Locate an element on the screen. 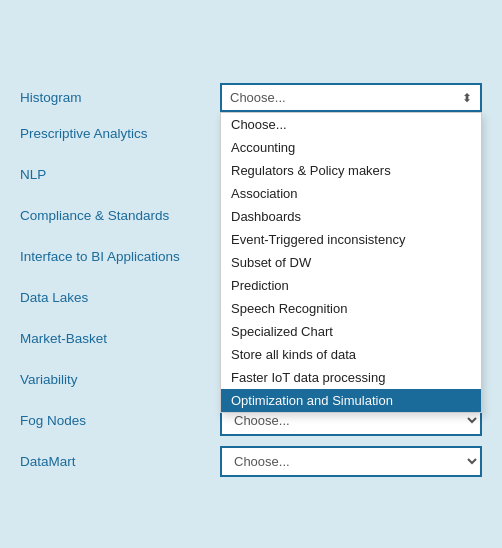 The width and height of the screenshot is (502, 548). dropdown-arrow-icon: ⬍ is located at coordinates (467, 98).